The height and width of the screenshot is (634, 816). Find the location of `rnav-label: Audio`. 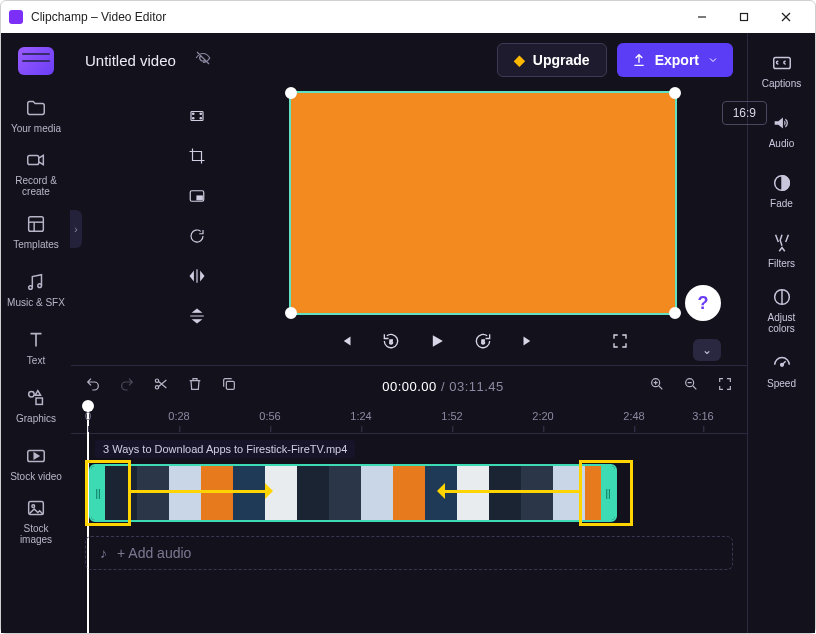

rnav-label: Audio is located at coordinates (782, 144).